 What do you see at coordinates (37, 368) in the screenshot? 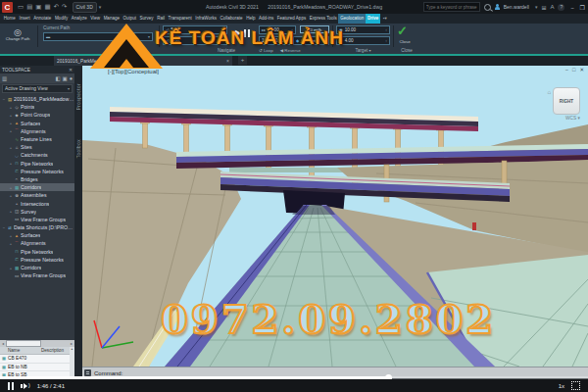
I see `corridor-row-eb-to-nb: ▦EB to NB` at bounding box center [37, 368].